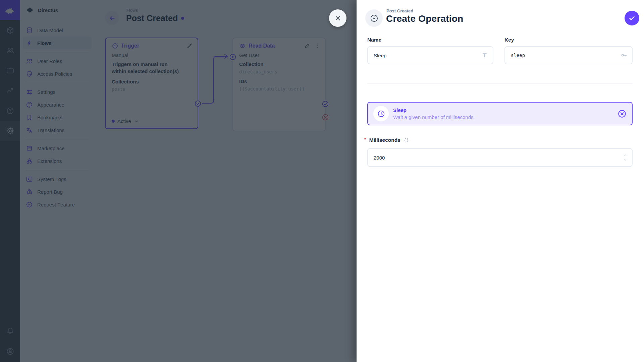  Describe the element at coordinates (374, 18) in the screenshot. I see `bolt-circle-icon` at that location.